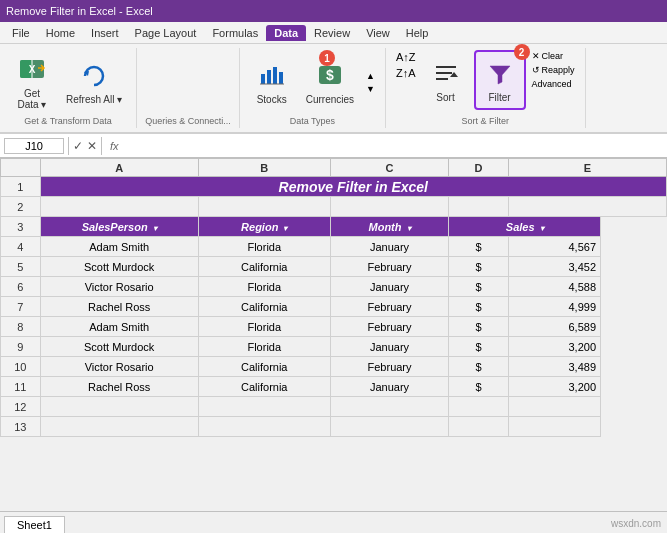 The height and width of the screenshot is (533, 667). What do you see at coordinates (264, 407) in the screenshot?
I see `cell-12-C` at bounding box center [264, 407].